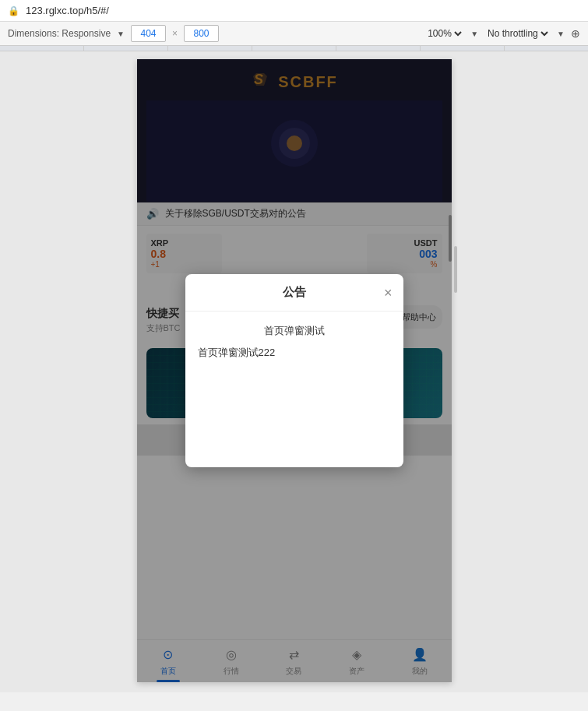  What do you see at coordinates (474, 34) in the screenshot?
I see `zoom-arrow: ▼` at bounding box center [474, 34].